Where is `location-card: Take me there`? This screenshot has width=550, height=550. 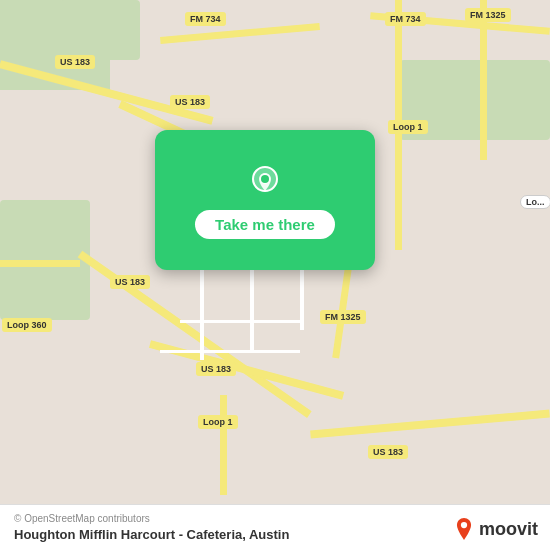
location-card: Take me there is located at coordinates (265, 200).